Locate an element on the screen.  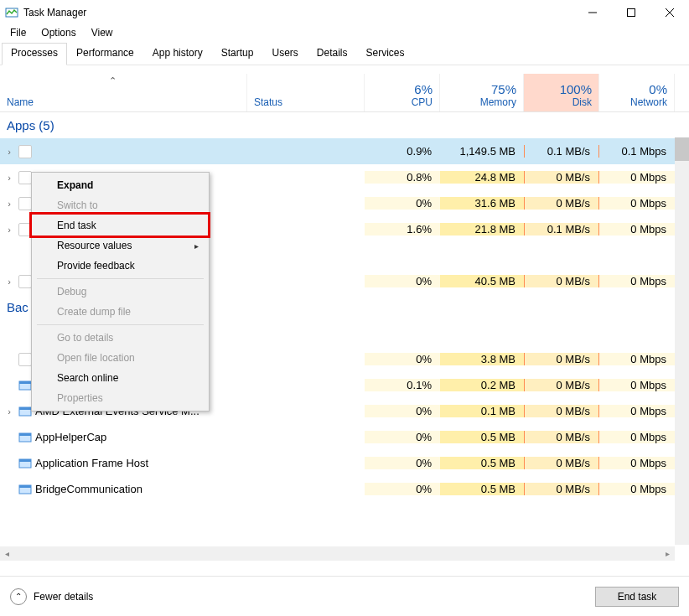
section-label: Bac is located at coordinates (18, 307).